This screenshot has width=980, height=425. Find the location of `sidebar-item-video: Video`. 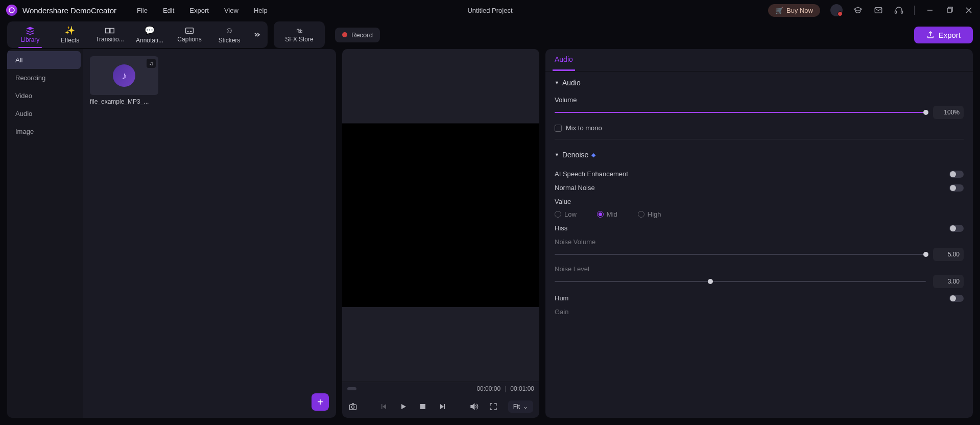

sidebar-item-video: Video is located at coordinates (45, 96).